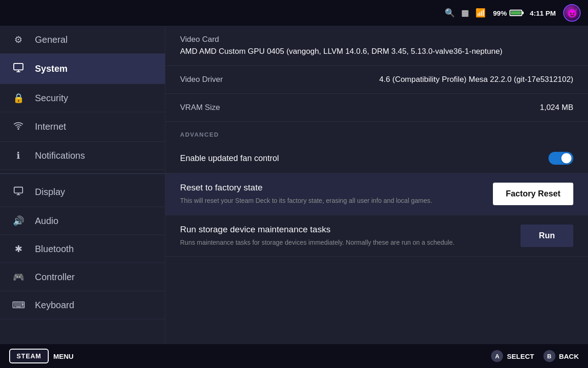  What do you see at coordinates (54, 249) in the screenshot?
I see `sidebar-item-label: Bluetooth` at bounding box center [54, 249].